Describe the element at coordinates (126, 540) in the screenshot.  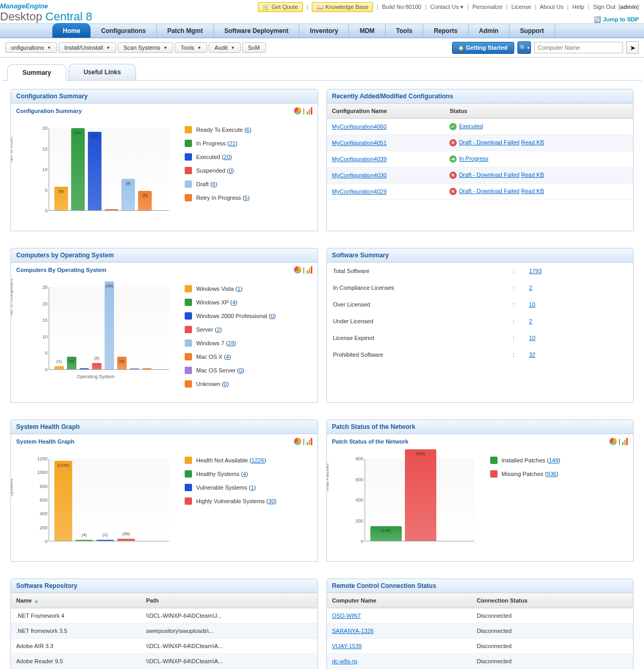
I see `chart-bar: (30)` at that location.